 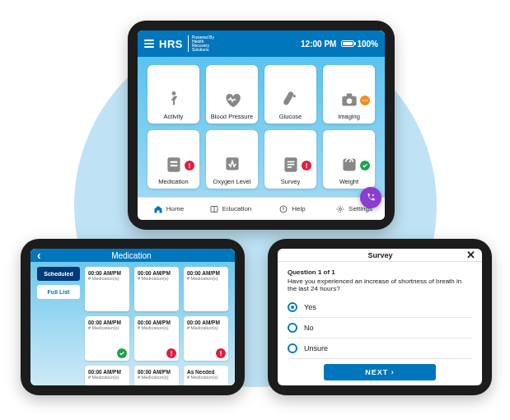 What do you see at coordinates (290, 94) in the screenshot?
I see `tile-glucose: Glucose` at bounding box center [290, 94].